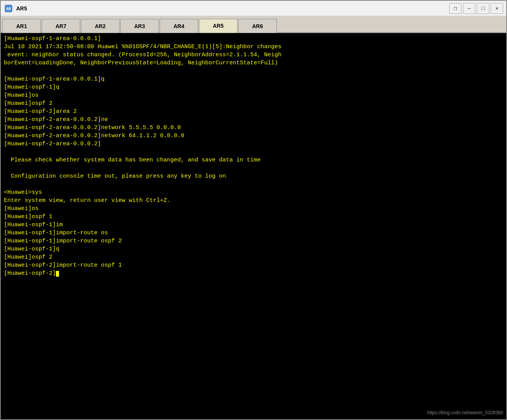 This screenshot has width=507, height=420. What do you see at coordinates (254, 119) in the screenshot?
I see `terminal-line: [Huawei-ospf-2-area-0.0.0.2]ne` at bounding box center [254, 119].